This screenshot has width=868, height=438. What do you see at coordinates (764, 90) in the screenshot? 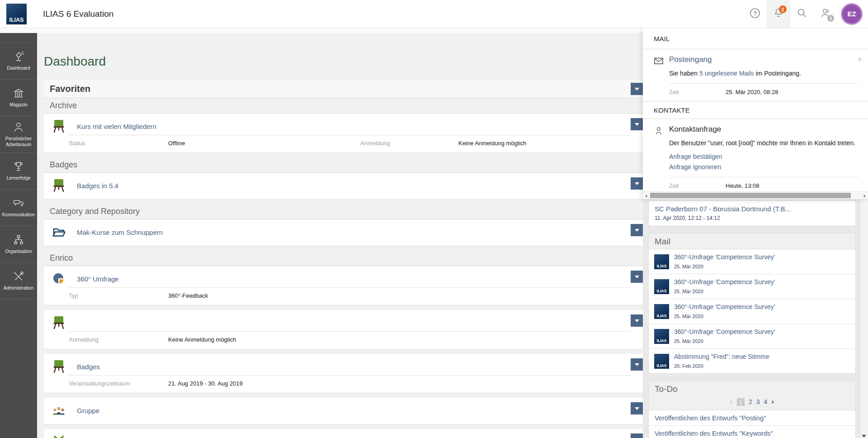
I see `time-row: Zeit 25. Mär 2020, 08:28` at bounding box center [764, 90].